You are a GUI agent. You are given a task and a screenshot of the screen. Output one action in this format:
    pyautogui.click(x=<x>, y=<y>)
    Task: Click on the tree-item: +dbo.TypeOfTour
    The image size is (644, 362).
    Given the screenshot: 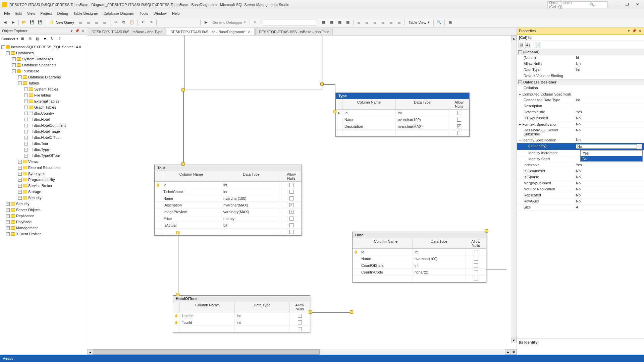 What is the action you would take?
    pyautogui.click(x=44, y=156)
    